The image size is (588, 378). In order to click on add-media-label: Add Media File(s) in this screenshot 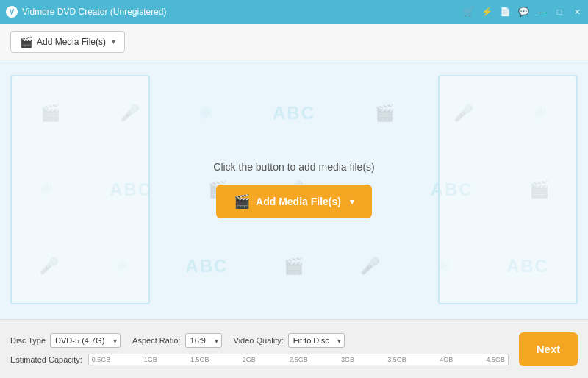, I will do `click(71, 42)`.